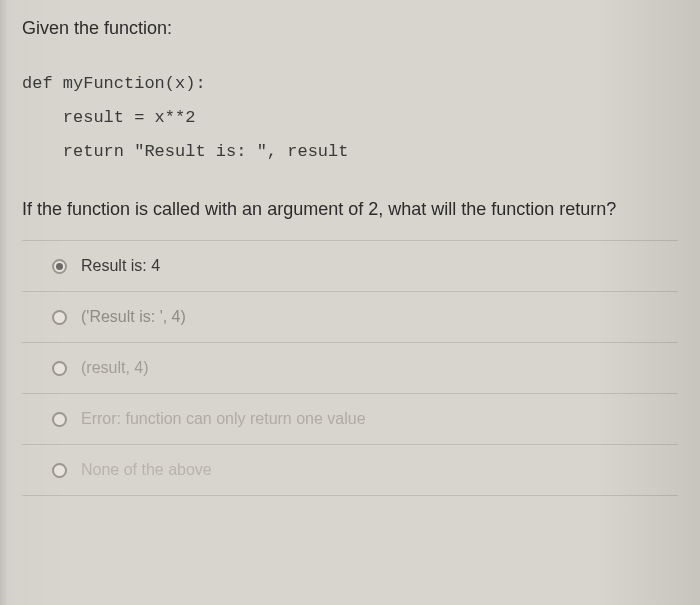 The image size is (700, 605). What do you see at coordinates (115, 368) in the screenshot?
I see `option-label: (result, 4)` at bounding box center [115, 368].